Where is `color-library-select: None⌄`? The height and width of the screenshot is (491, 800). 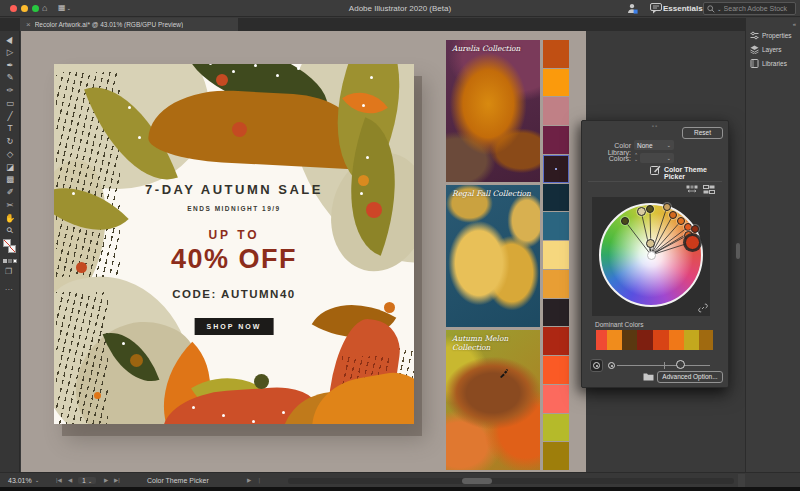
color-library-select: None⌄ is located at coordinates (654, 145).